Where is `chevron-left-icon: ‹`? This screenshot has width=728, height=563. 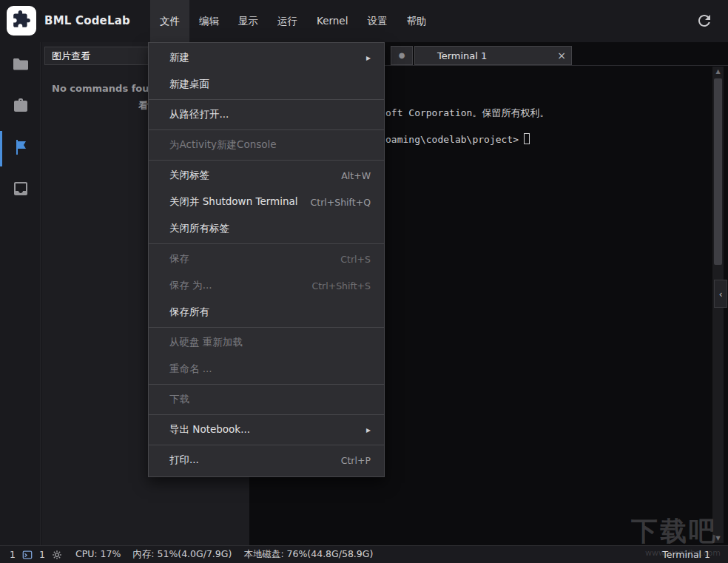
chevron-left-icon: ‹ is located at coordinates (721, 294).